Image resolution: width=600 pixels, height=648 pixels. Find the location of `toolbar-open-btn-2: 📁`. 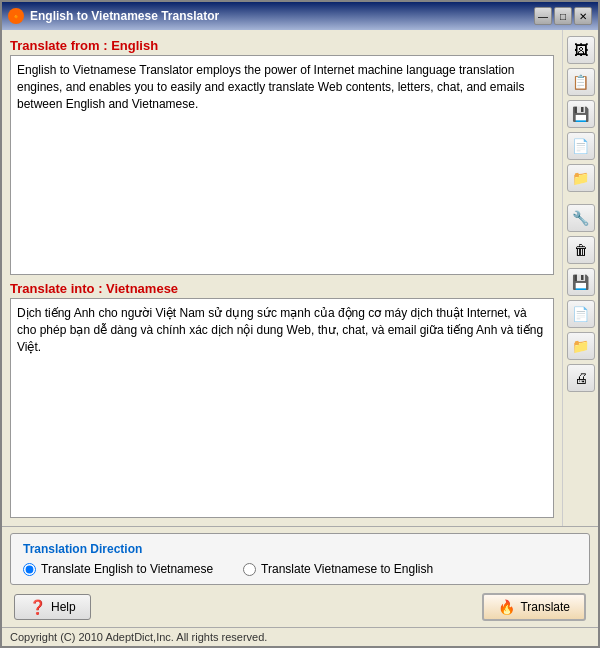

toolbar-open-btn-2: 📁 is located at coordinates (581, 346).